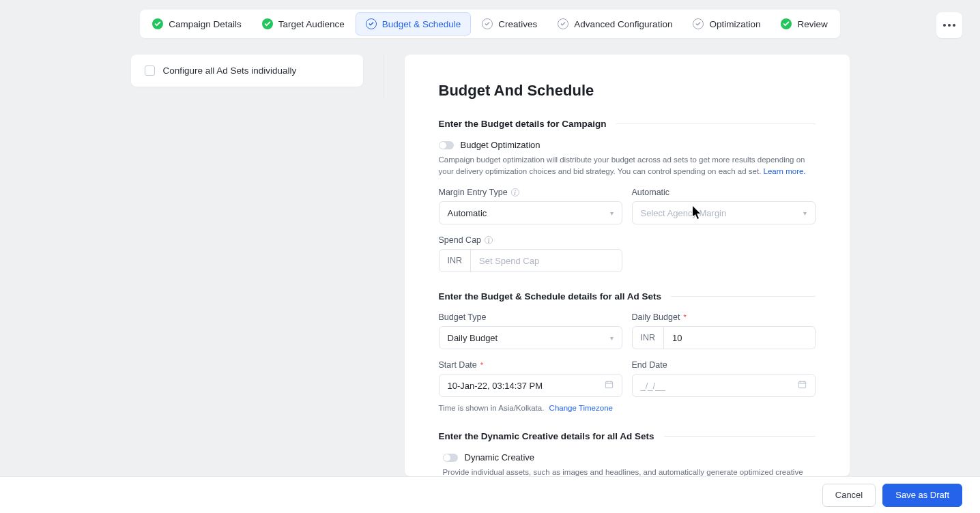 Image resolution: width=980 pixels, height=513 pixels. Describe the element at coordinates (517, 25) in the screenshot. I see `tab-label: Creatives` at that location.